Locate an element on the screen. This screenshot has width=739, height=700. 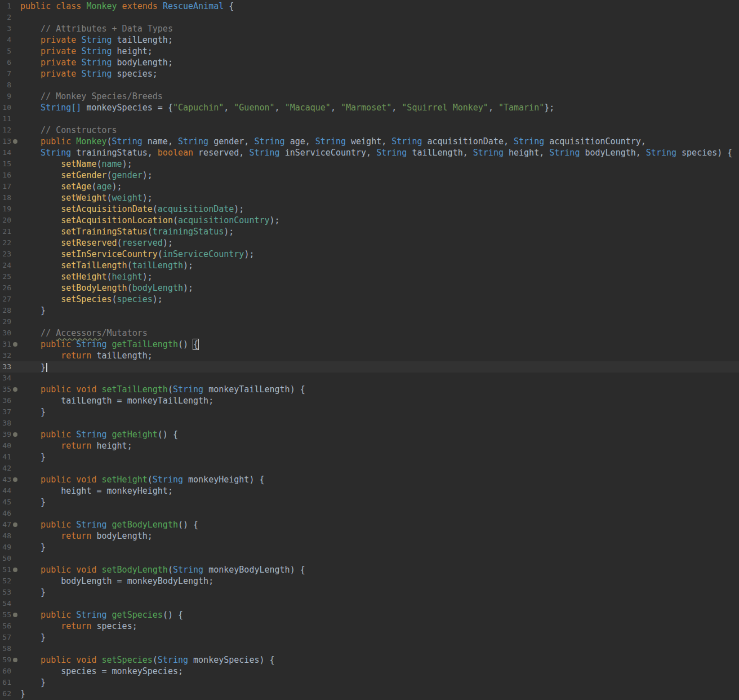
line-number: 32 is located at coordinates (6, 356).